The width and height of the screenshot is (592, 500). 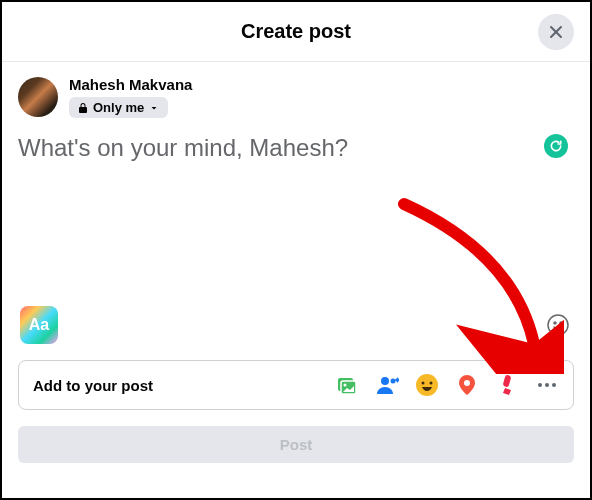 I want to click on close-button, so click(x=556, y=32).